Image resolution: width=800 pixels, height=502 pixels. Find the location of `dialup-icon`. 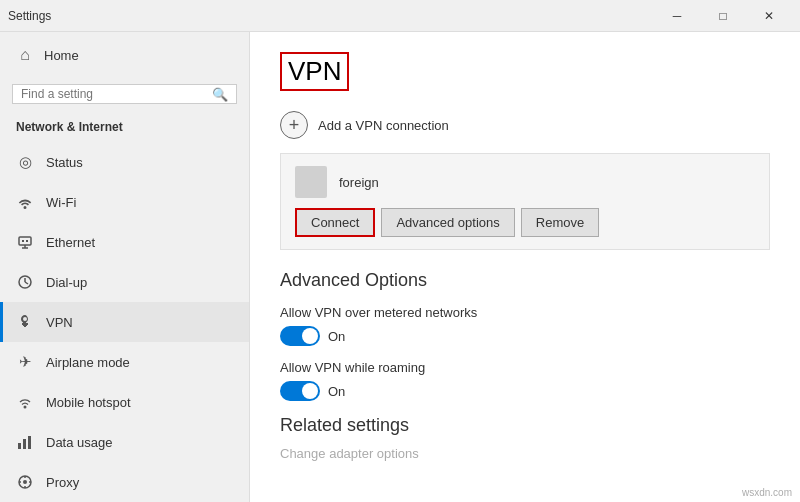

dialup-icon is located at coordinates (25, 282).